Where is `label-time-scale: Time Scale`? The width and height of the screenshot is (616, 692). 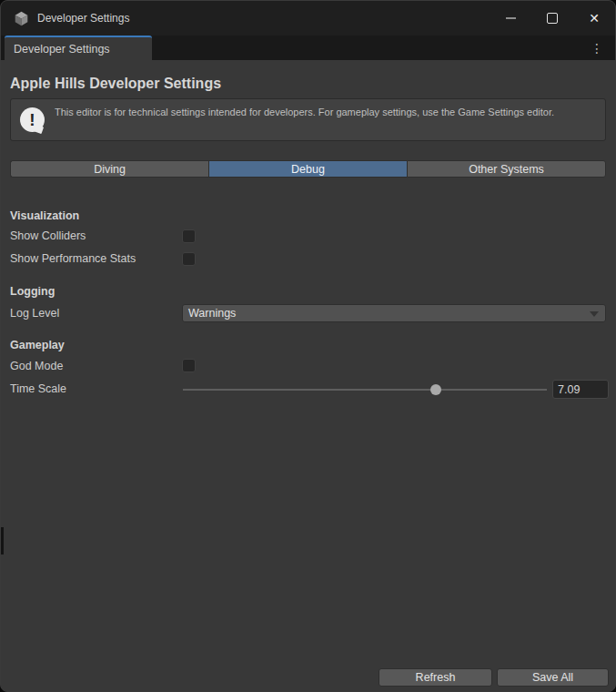 label-time-scale: Time Scale is located at coordinates (38, 389).